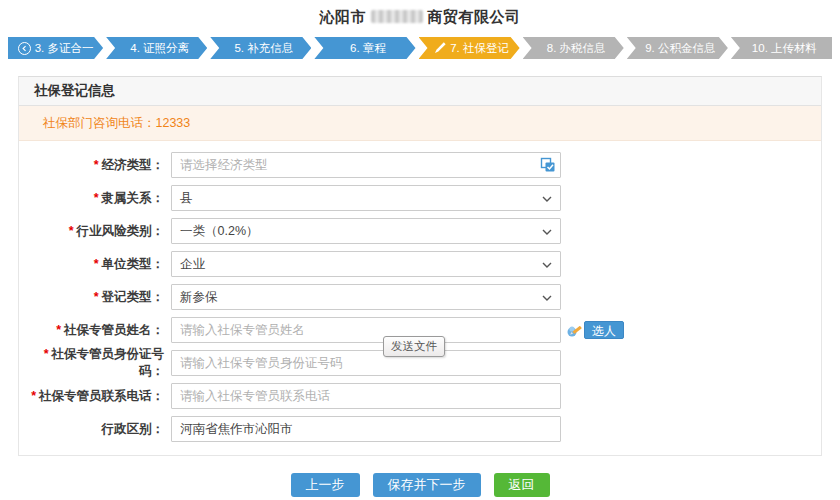 Image resolution: width=840 pixels, height=500 pixels. Describe the element at coordinates (784, 48) in the screenshot. I see `step-label: 10. 上传材料` at that location.